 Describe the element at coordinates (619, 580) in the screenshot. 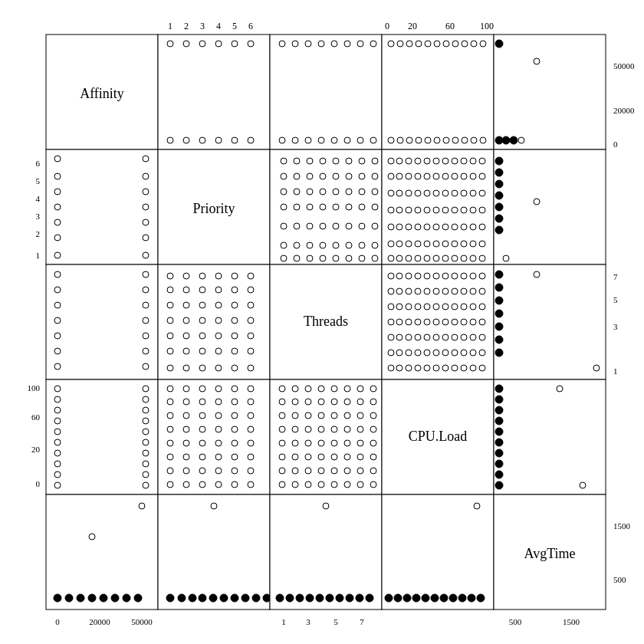

I see `avgtime-y-right-500: 500` at that location.